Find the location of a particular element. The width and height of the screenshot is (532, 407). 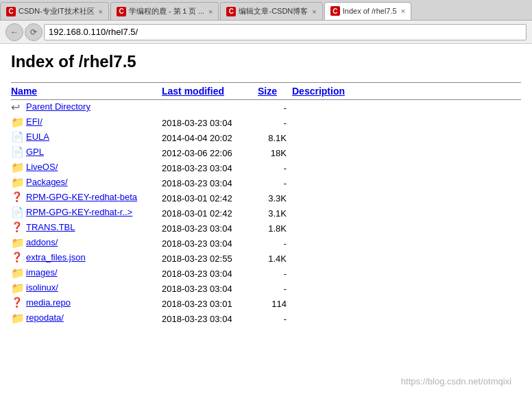

file-name-cell: ❓media.repo is located at coordinates (86, 304).